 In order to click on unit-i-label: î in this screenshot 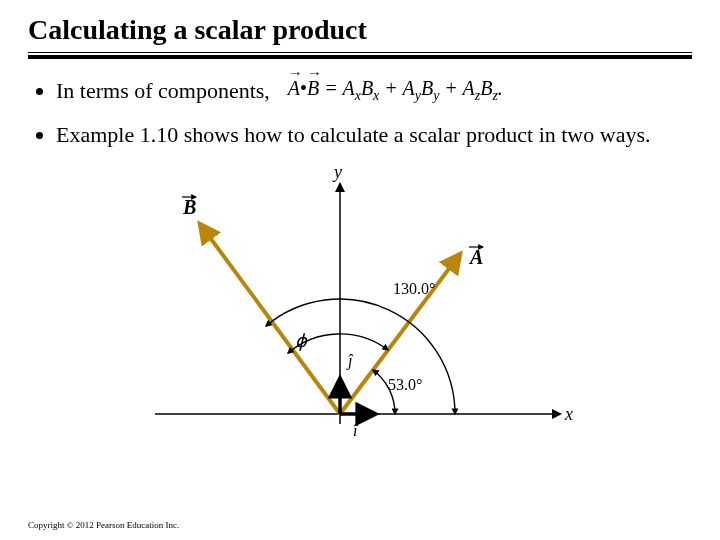, I will do `click(356, 430)`.